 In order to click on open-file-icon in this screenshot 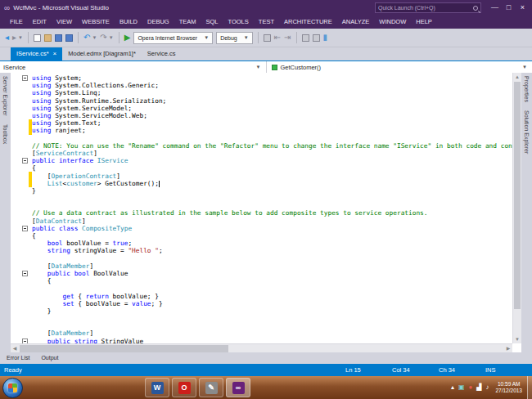, I will do `click(47, 38)`.